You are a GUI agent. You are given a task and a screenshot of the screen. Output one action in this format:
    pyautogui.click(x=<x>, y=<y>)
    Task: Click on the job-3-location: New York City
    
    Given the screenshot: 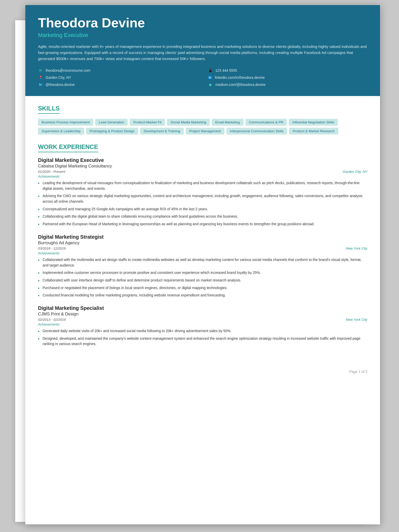 What is the action you would take?
    pyautogui.click(x=357, y=320)
    